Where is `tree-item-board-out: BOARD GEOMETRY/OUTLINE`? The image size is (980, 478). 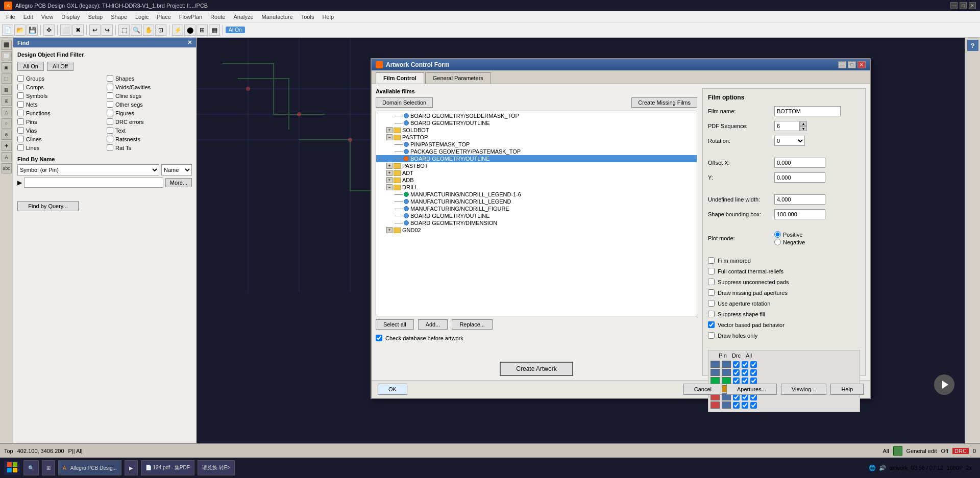 tree-item-board-out: BOARD GEOMETRY/OUTLINE is located at coordinates (536, 216).